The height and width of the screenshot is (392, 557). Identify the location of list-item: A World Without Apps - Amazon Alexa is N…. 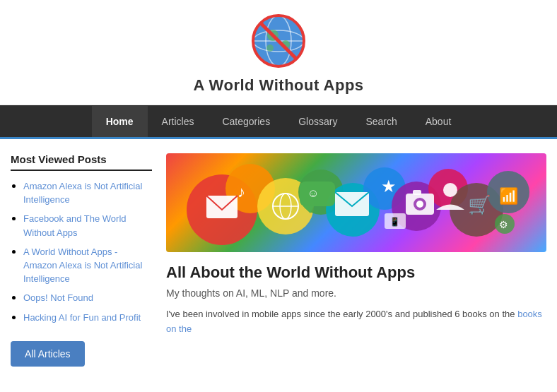
(88, 266).